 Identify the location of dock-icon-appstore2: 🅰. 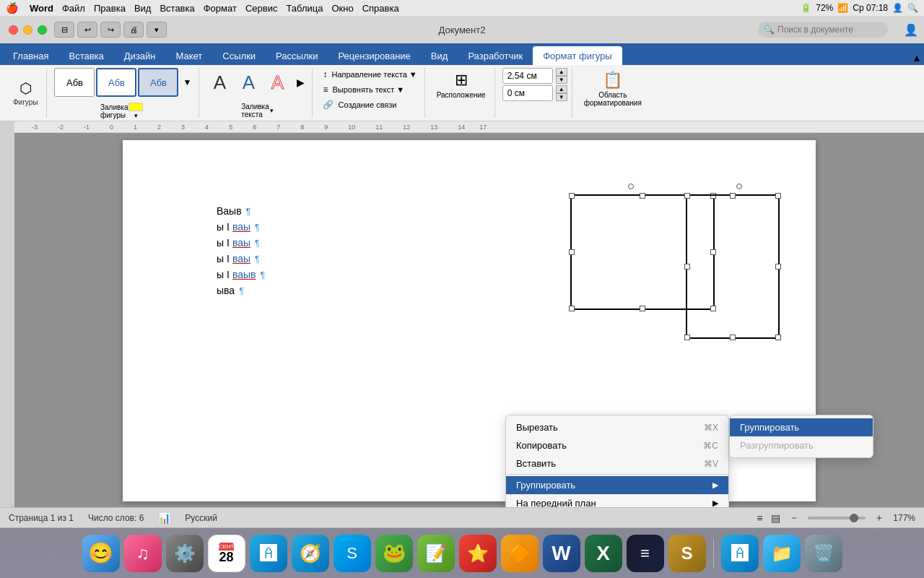
(740, 553).